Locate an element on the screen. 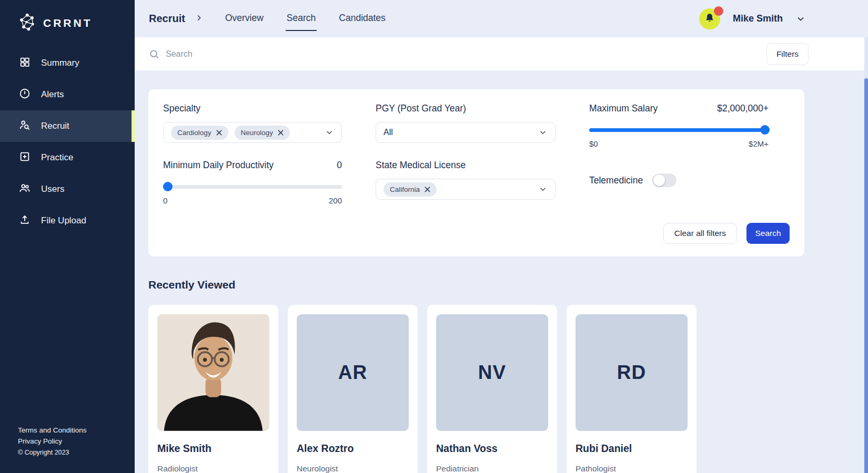 This screenshot has width=868, height=473. filters-button: Filters is located at coordinates (788, 54).